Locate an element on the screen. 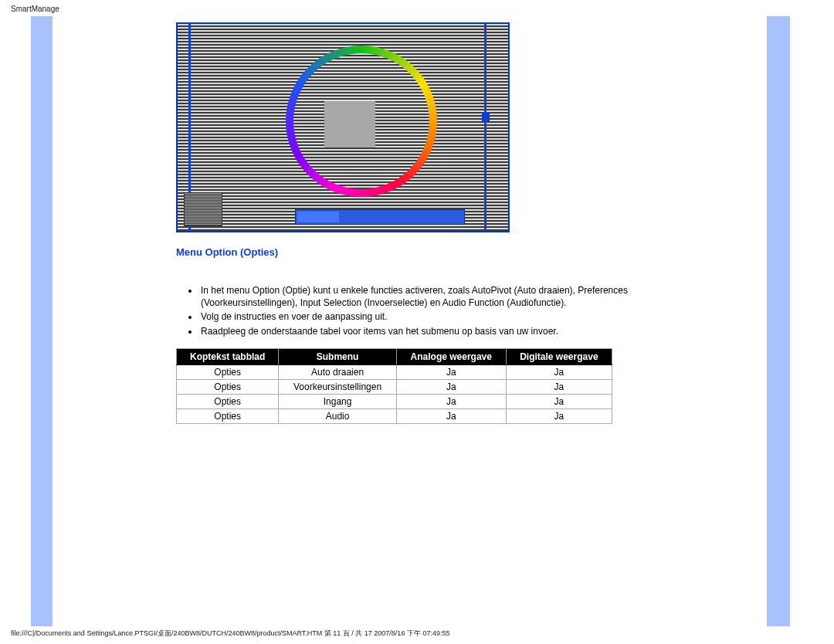  bullet-item: Volg de instructies en voer de aanpassin… is located at coordinates (415, 317).